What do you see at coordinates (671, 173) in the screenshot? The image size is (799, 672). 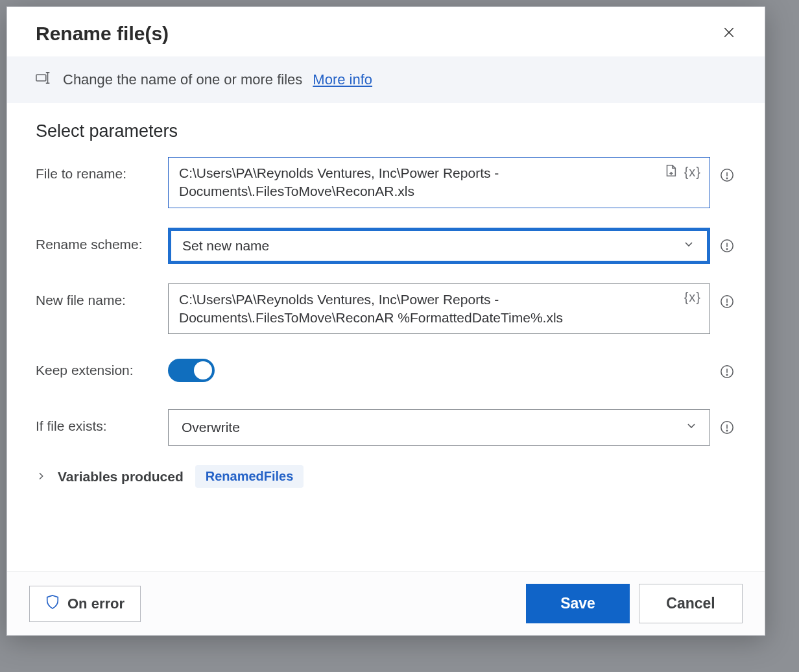 I see `file-picker-icon` at bounding box center [671, 173].